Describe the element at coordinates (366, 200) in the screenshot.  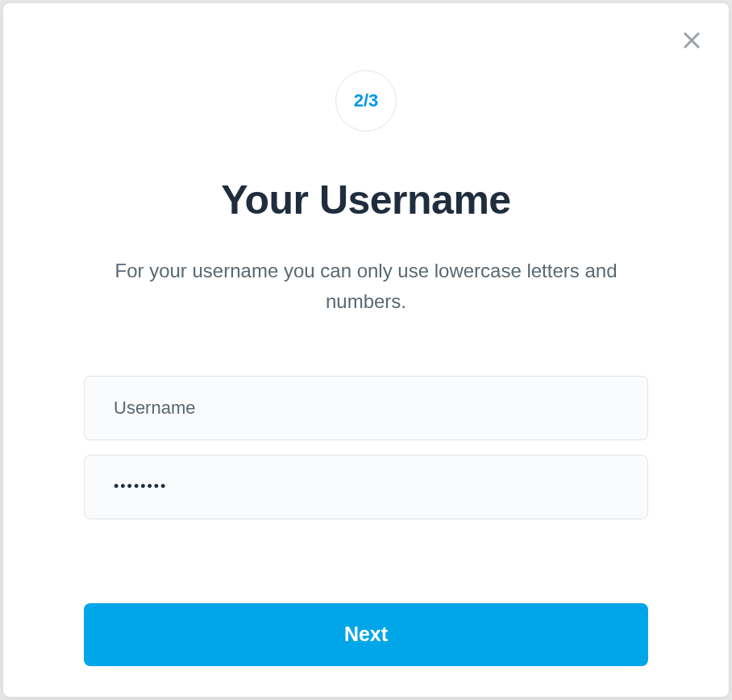
I see `modal-title: Your Username` at that location.